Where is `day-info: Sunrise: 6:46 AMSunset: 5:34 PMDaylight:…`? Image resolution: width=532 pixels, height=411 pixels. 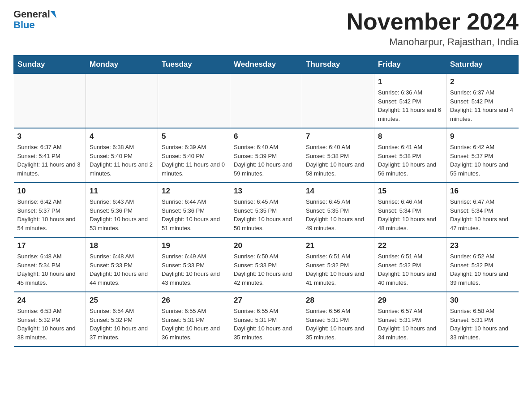
day-info: Sunrise: 6:46 AMSunset: 5:34 PMDaylight:… is located at coordinates (410, 215).